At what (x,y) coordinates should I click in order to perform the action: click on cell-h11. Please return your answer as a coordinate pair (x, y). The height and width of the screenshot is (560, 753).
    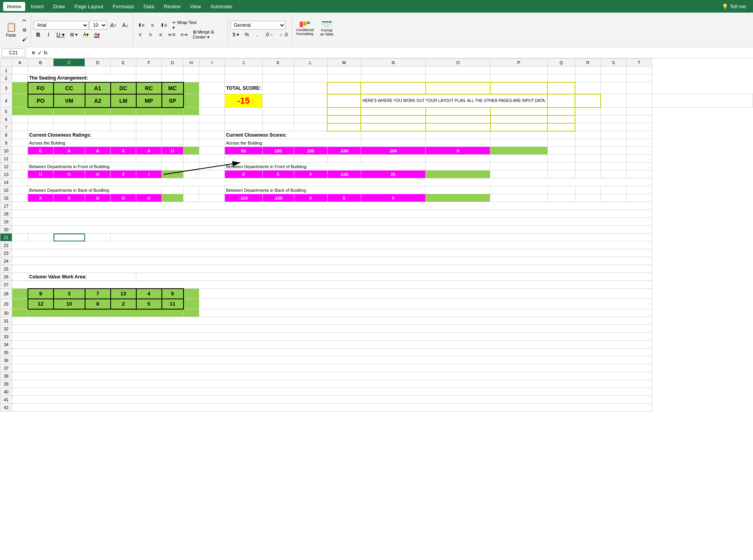
    Looking at the image, I should click on (191, 159).